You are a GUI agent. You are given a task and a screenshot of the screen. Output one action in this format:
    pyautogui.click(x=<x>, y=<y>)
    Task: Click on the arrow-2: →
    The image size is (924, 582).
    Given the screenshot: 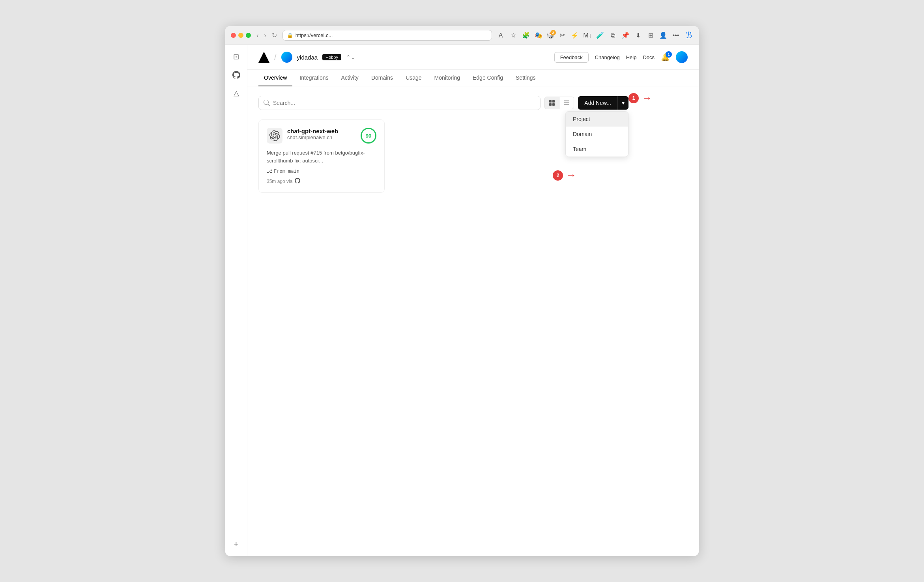 What is the action you would take?
    pyautogui.click(x=571, y=175)
    